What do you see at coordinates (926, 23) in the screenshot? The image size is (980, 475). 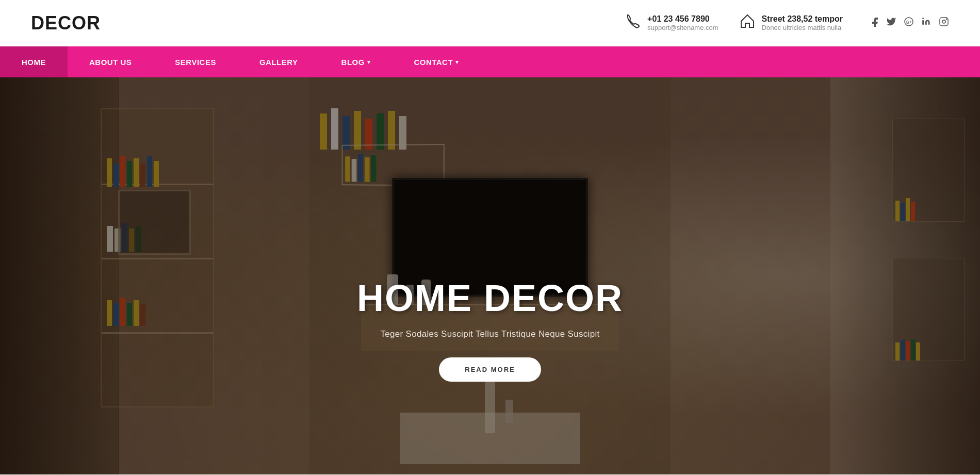 I see `linkedin-icon` at bounding box center [926, 23].